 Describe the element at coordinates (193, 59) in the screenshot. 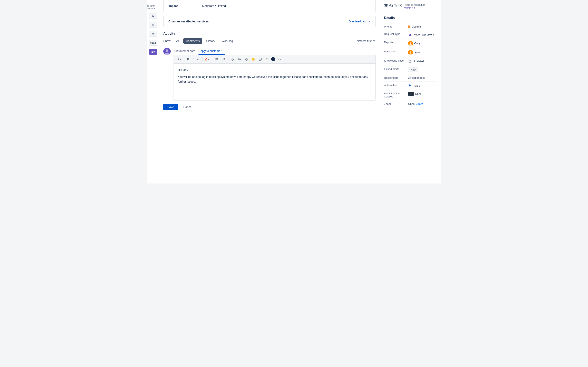

I see `toolbar-italic: I` at that location.